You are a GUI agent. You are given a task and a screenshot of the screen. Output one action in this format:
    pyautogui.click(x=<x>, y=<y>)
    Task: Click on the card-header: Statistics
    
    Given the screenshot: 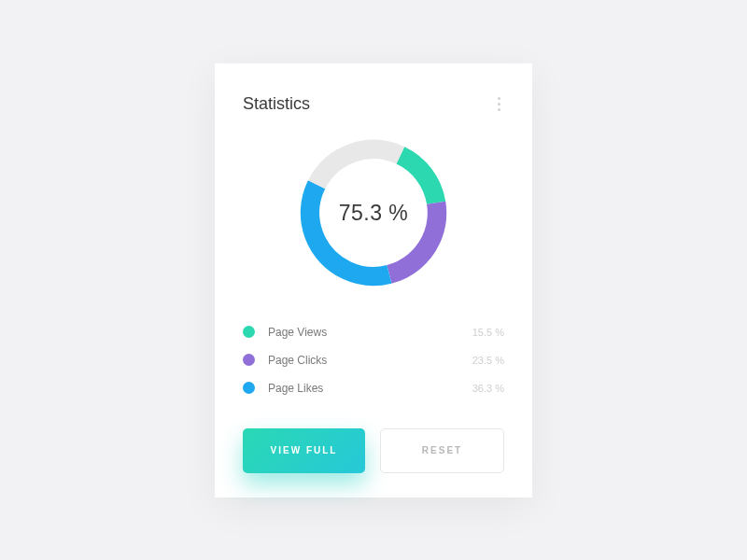 What is the action you would take?
    pyautogui.click(x=374, y=105)
    